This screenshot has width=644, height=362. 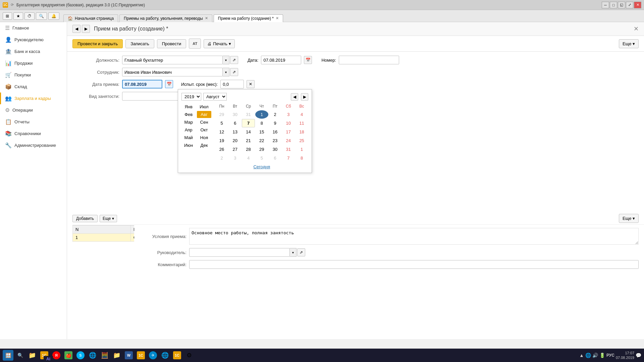 What do you see at coordinates (248, 123) in the screenshot?
I see `cal-day-7: 7` at bounding box center [248, 123].